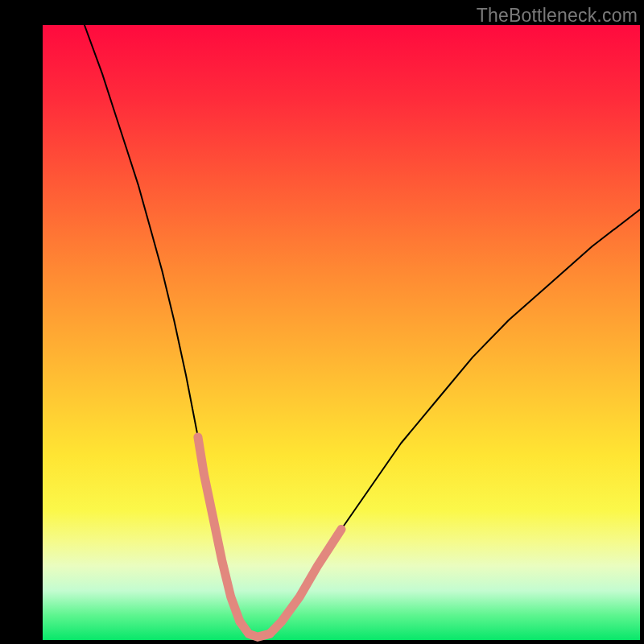  Describe the element at coordinates (270, 537) in the screenshot. I see `highlight-segments` at that location.